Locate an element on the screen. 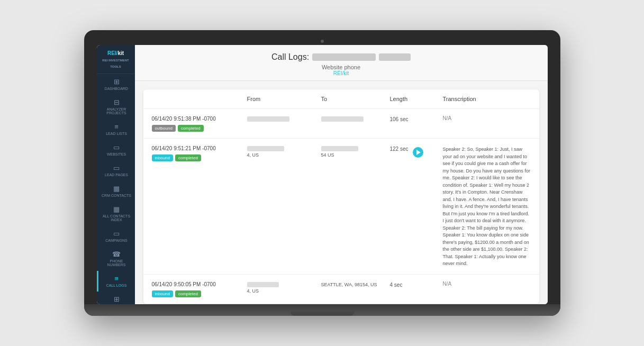 This screenshot has width=644, height=346. cell-date-1: 06/14/20 9:51:38 PM -0700 outbound compl… is located at coordinates (199, 124).